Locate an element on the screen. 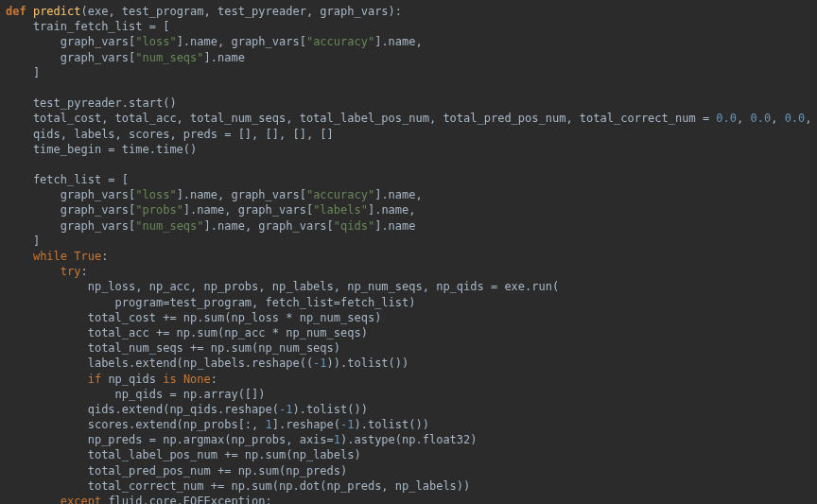 The width and height of the screenshot is (817, 504). line: except fluid.core.EOFException: is located at coordinates (139, 499).